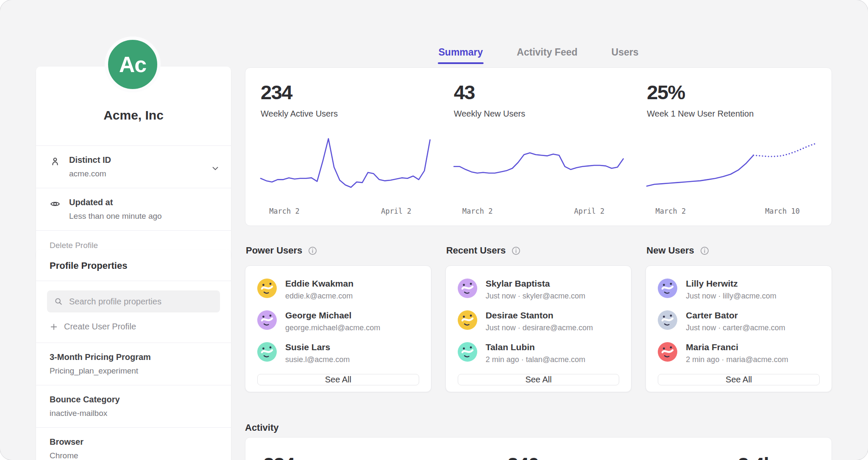 The width and height of the screenshot is (868, 460). What do you see at coordinates (338, 317) in the screenshot?
I see `power-users-section: Power Users Eddie Kwakman eddie.k@acme.c…` at bounding box center [338, 317].